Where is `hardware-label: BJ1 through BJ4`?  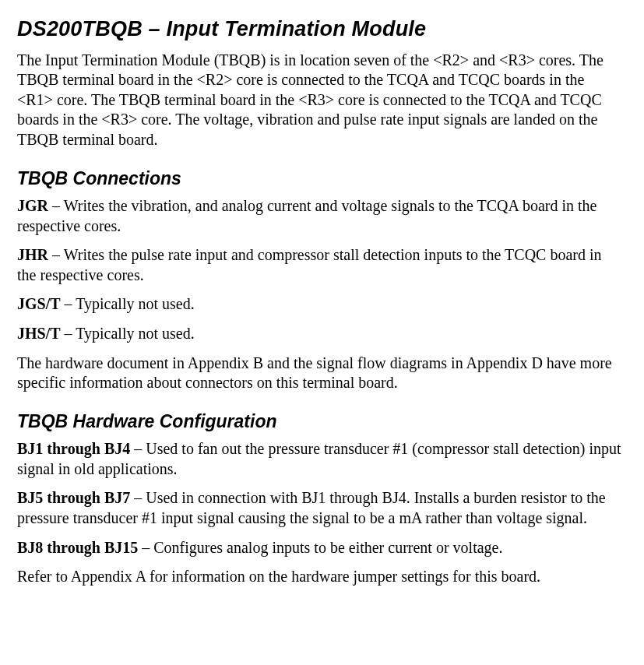
hardware-label: BJ1 through BJ4 is located at coordinates (73, 449).